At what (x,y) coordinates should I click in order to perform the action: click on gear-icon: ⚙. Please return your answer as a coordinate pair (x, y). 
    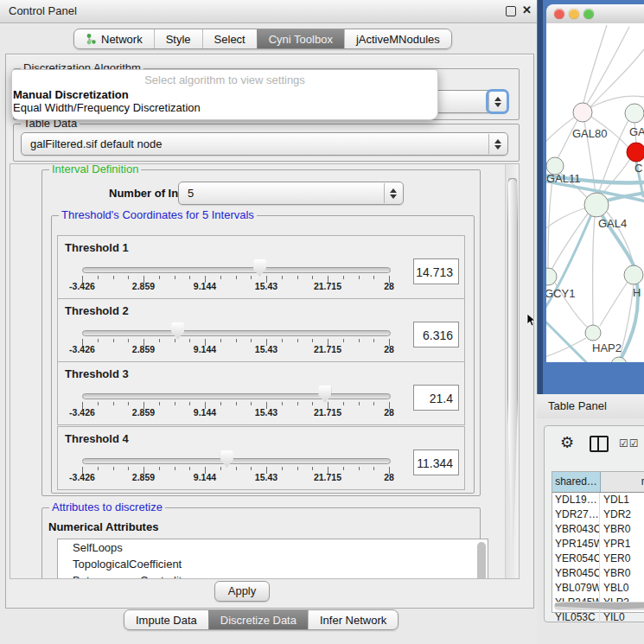
    Looking at the image, I should click on (567, 443).